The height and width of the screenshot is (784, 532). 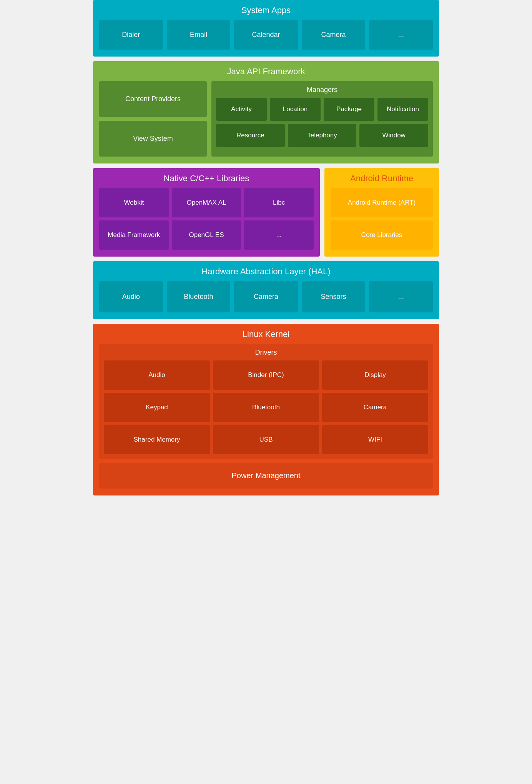 I want to click on android-runtime-grid: Android Runtime (ART) Core Libraries, so click(x=382, y=219).